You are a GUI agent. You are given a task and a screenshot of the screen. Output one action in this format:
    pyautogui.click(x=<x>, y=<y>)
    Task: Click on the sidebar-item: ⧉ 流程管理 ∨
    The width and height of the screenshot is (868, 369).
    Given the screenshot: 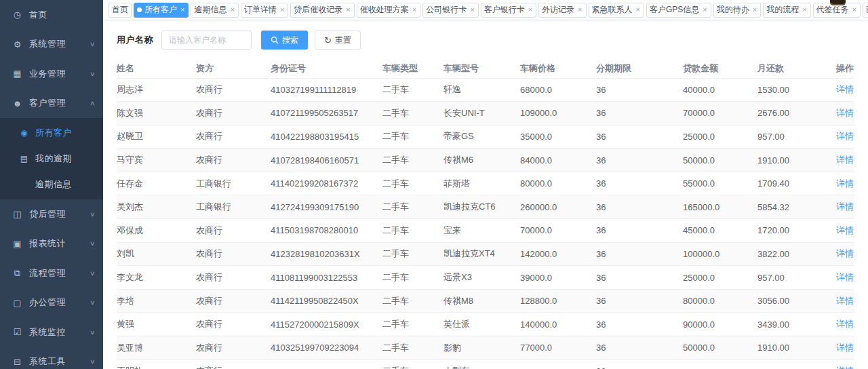 What is the action you would take?
    pyautogui.click(x=52, y=273)
    